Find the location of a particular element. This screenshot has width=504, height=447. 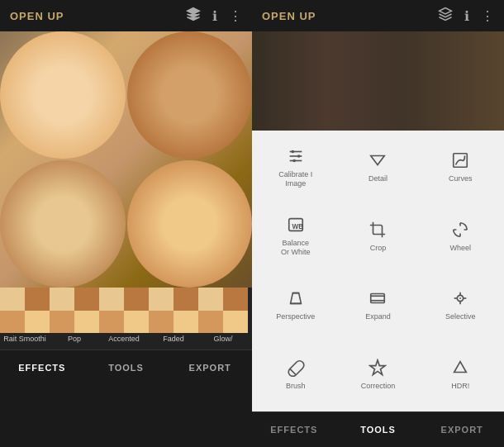

right-header-icons: ℹ ⋮ is located at coordinates (466, 16).